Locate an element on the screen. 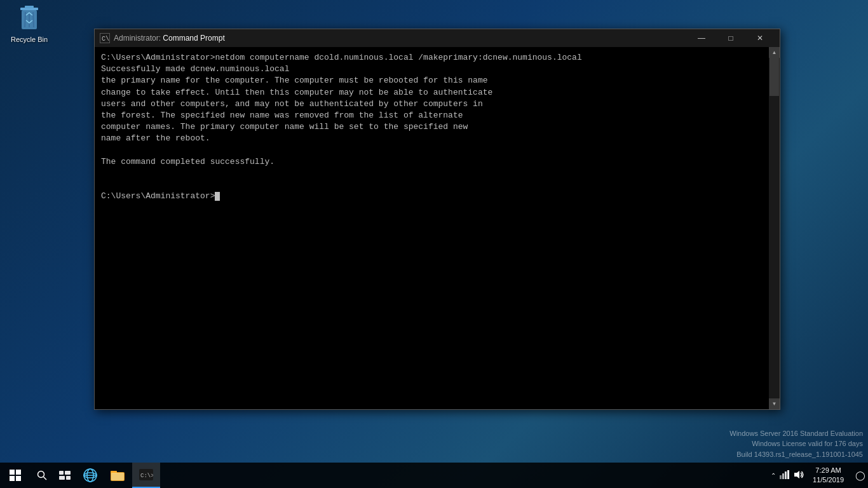  cmd-title-name: Command Prompt is located at coordinates (193, 38).